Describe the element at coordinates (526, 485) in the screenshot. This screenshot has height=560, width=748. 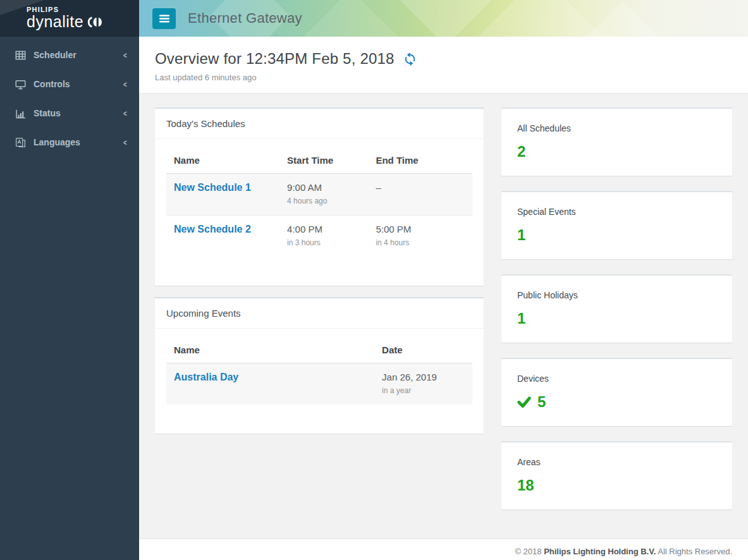
I see `stat-value: 18` at that location.